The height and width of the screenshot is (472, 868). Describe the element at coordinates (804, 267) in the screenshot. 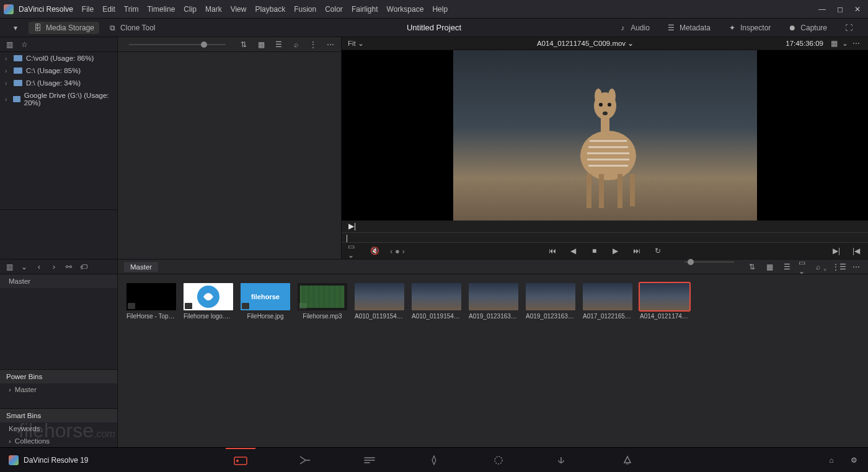

I see `pool-strip-icon: ▭ ⌄` at that location.